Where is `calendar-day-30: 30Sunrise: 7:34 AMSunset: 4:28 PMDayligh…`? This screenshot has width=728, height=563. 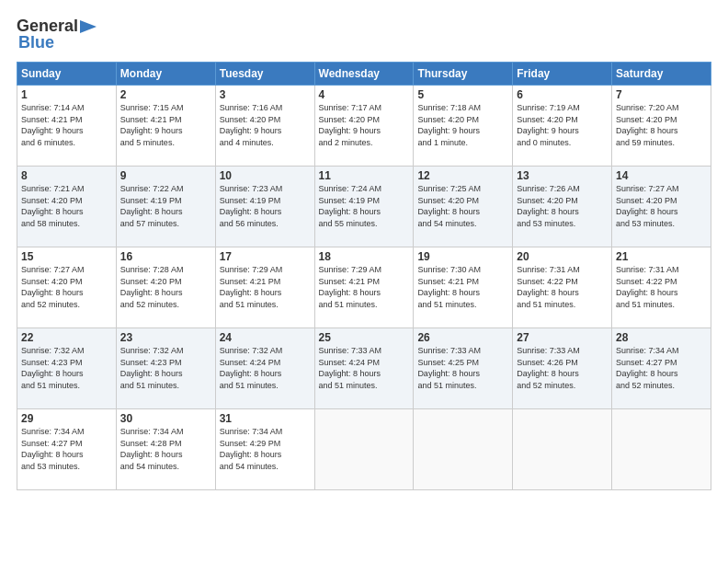 calendar-day-30: 30Sunrise: 7:34 AMSunset: 4:28 PMDayligh… is located at coordinates (165, 450).